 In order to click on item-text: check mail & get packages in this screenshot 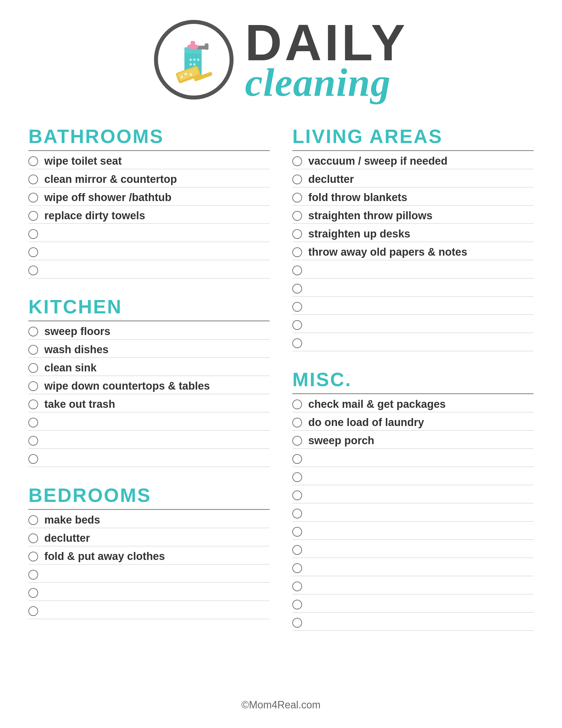, I will do `click(377, 404)`.